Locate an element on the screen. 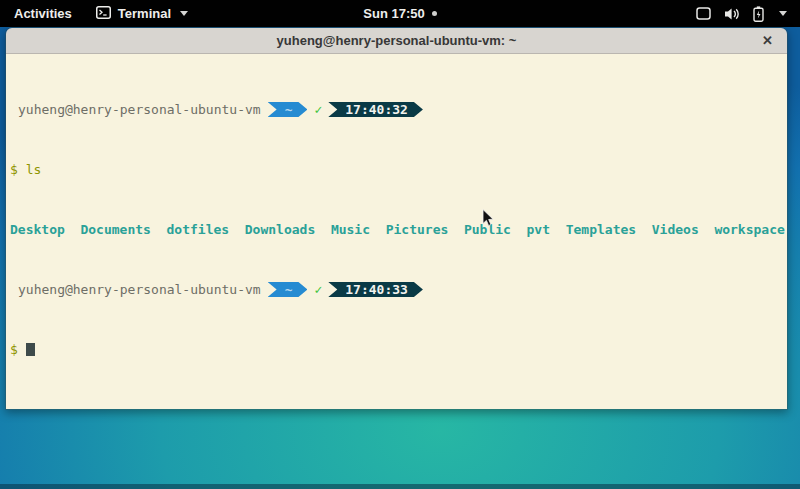  clock-button: Sun 17:50 is located at coordinates (400, 14).